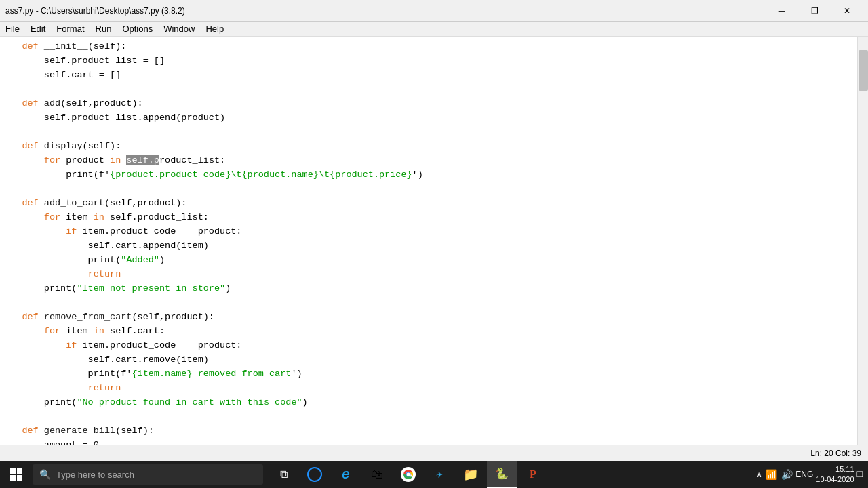 The image size is (868, 488). What do you see at coordinates (94, 203) in the screenshot?
I see `code-line-12: def add_to_cart(self,product):` at bounding box center [94, 203].